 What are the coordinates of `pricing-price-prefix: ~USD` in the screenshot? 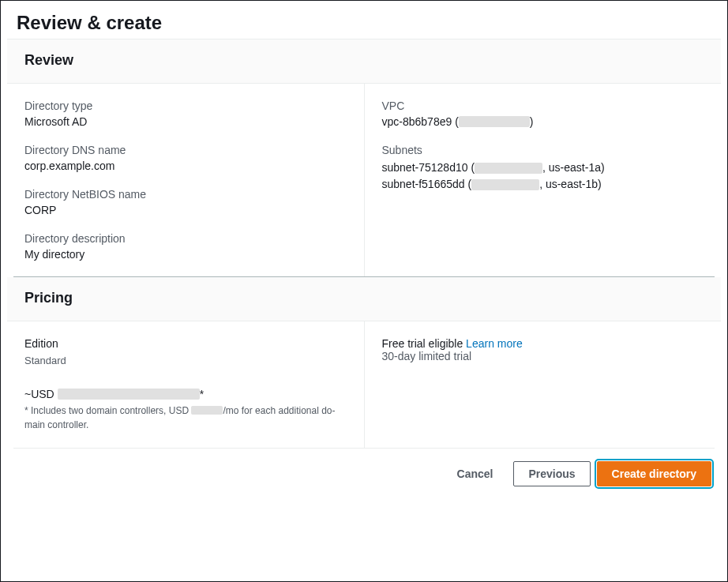 It's located at (41, 394).